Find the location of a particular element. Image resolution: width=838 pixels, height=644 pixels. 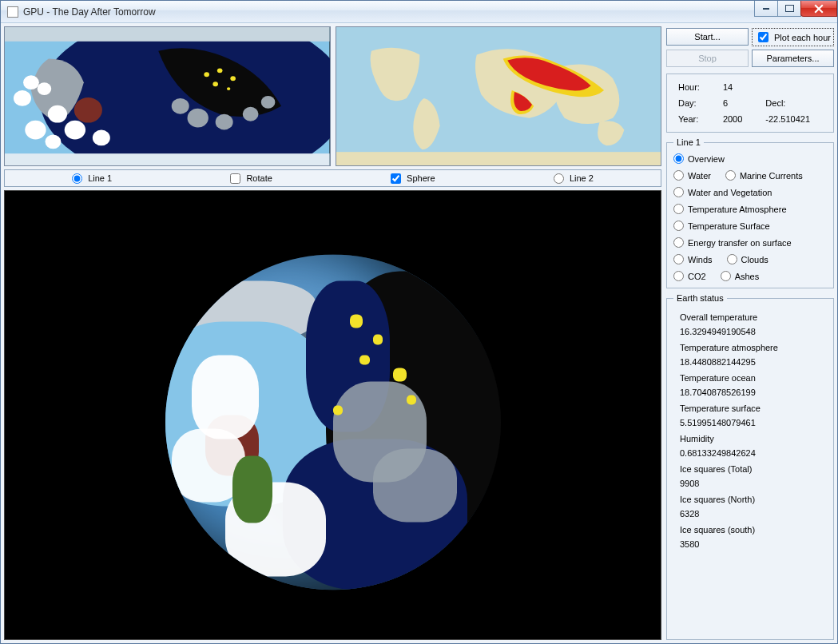

view-options-bar: Line 1 Rotate Sphere Line 2 is located at coordinates (332, 178).